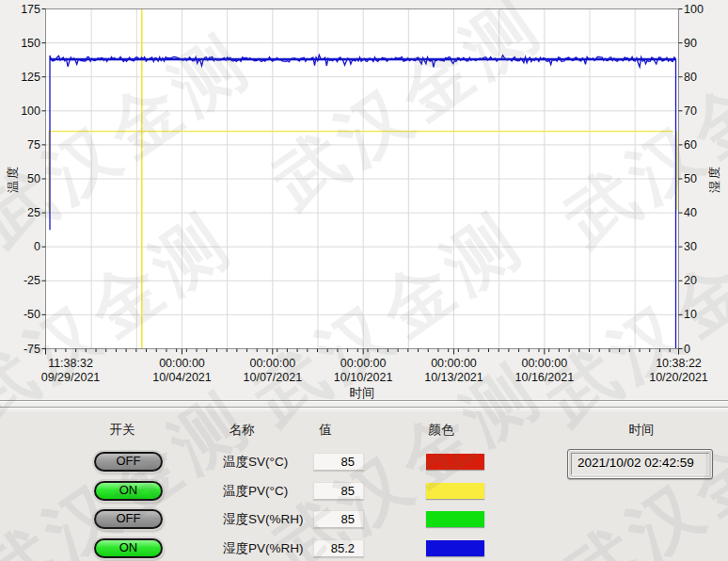  I want to click on left-axis-tick-label: 150, so click(21, 43).